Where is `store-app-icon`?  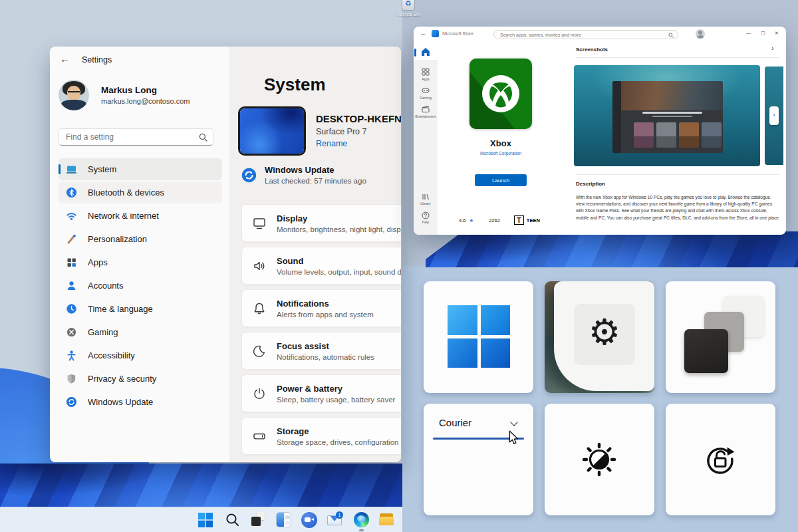
store-app-icon is located at coordinates (435, 33).